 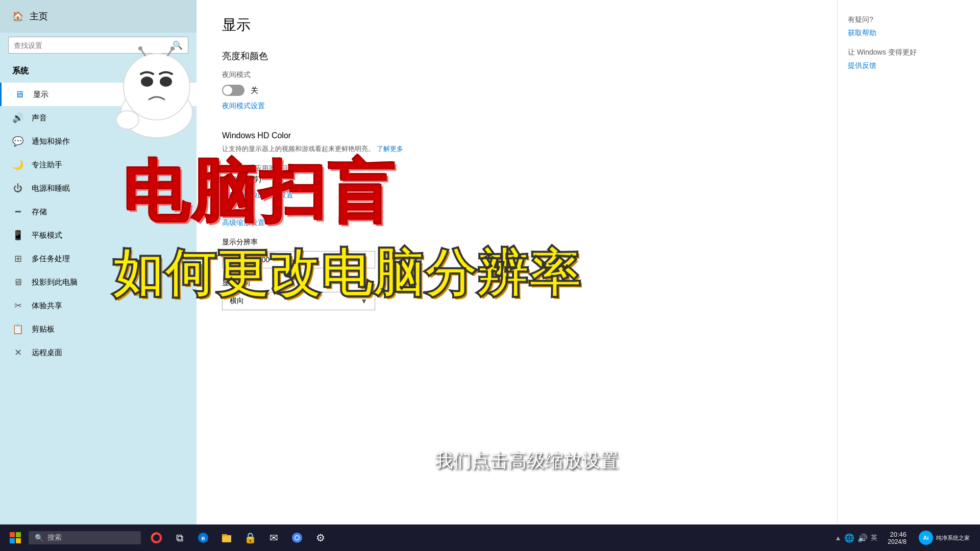 I want to click on sidebar-item-display: 🖥 显示, so click(x=98, y=94).